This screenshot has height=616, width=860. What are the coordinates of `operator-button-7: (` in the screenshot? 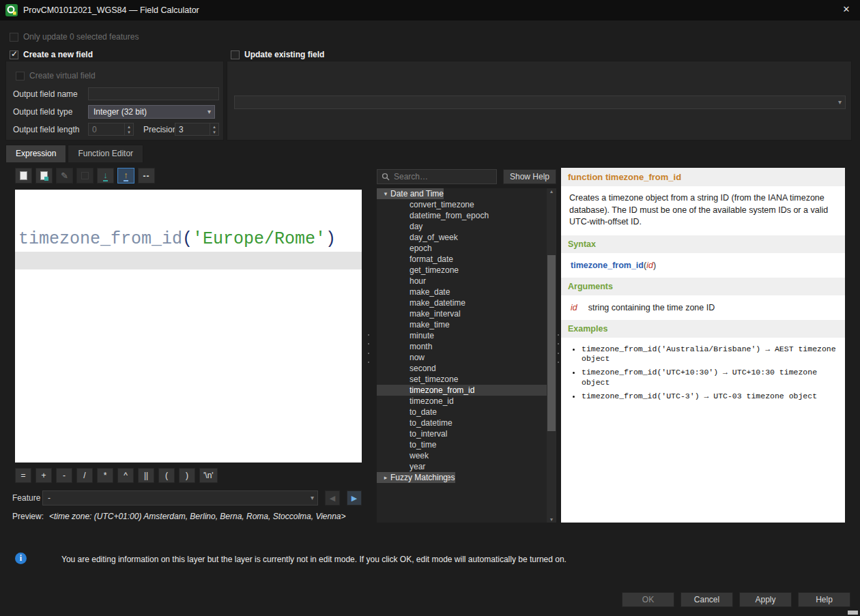 It's located at (167, 475).